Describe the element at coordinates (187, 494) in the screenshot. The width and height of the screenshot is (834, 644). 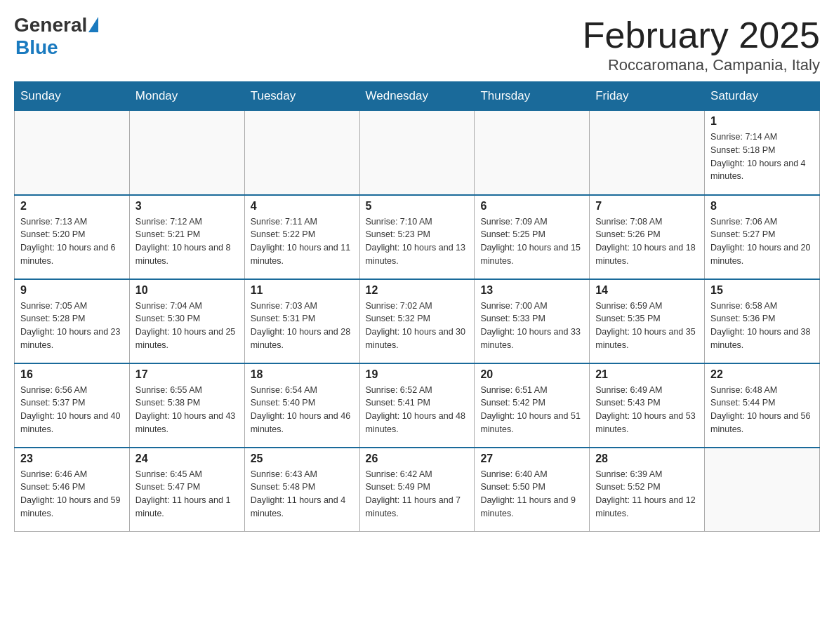
I see `day-info: Sunrise: 6:45 AM Sunset: 5:47 PM Dayligh…` at that location.